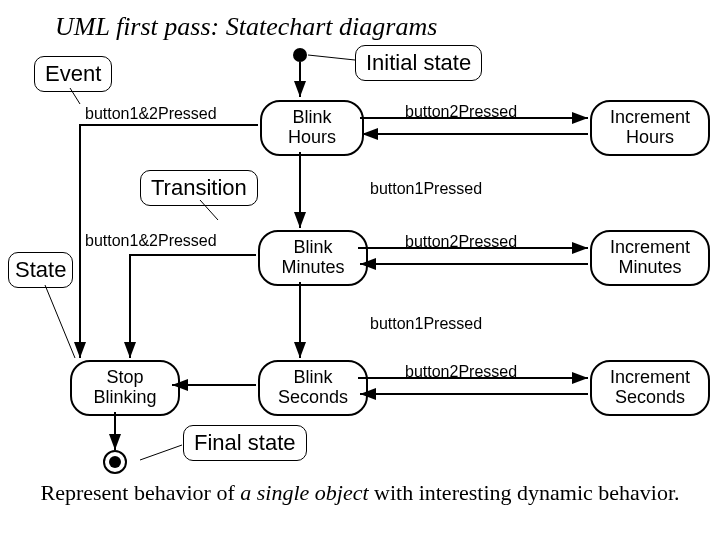 The height and width of the screenshot is (540, 720). What do you see at coordinates (426, 324) in the screenshot?
I see `label-b1-minutes-seconds: button1Pressed` at bounding box center [426, 324].